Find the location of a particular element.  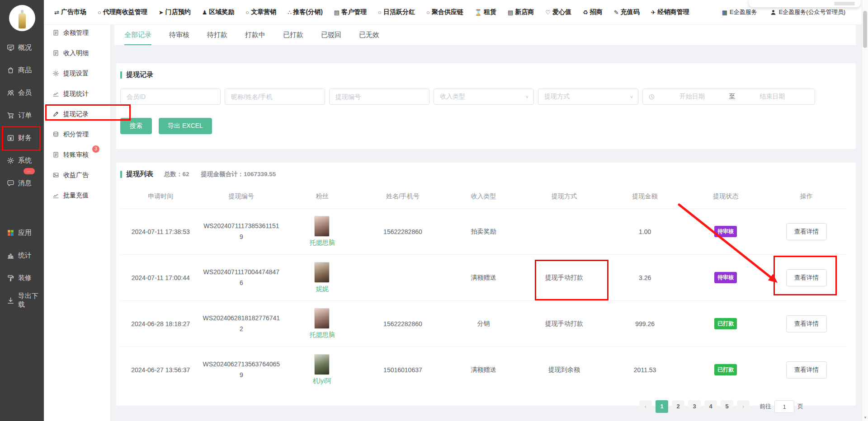

sidebar-item-stats: 统计 is located at coordinates (22, 255).